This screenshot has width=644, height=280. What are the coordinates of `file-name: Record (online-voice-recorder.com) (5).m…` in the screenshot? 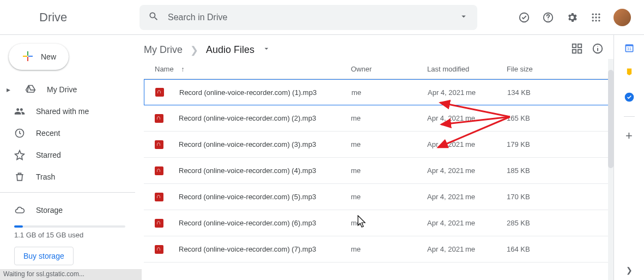 It's located at (265, 196).